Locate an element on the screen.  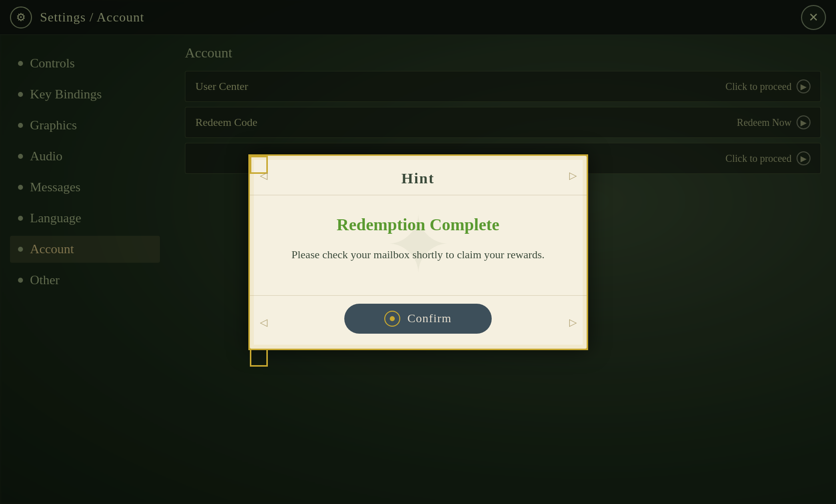
confirm-label: Confirm is located at coordinates (429, 319).